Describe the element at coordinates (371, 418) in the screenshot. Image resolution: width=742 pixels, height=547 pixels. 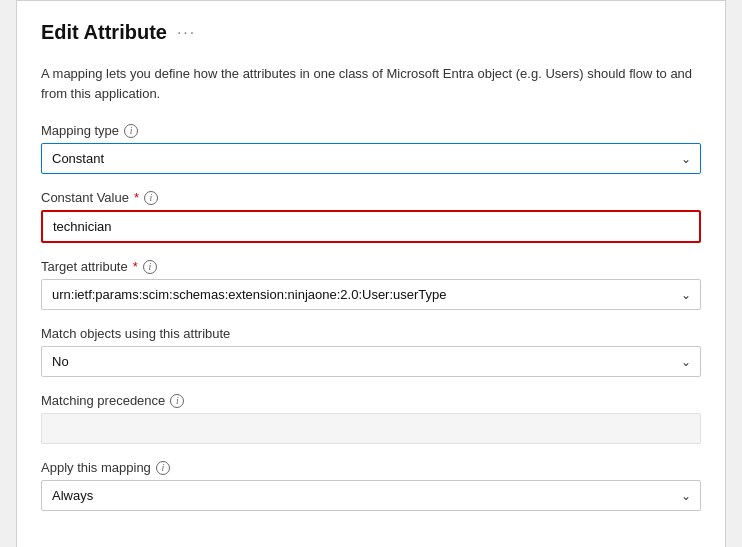
I see `matching-precedence-group: Matching precedence i` at that location.